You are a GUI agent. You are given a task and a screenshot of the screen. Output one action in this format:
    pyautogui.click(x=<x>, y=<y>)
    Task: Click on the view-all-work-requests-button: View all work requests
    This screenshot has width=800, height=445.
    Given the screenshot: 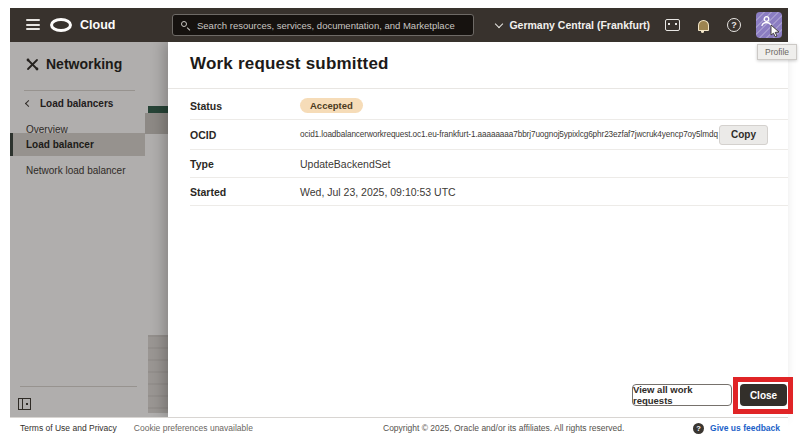 What is the action you would take?
    pyautogui.click(x=682, y=395)
    